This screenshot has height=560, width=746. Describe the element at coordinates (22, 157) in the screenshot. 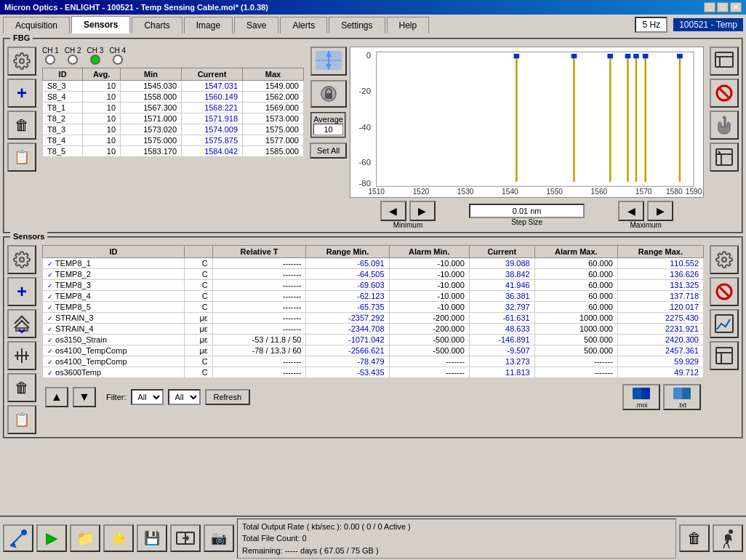

I see `fbg-copy-button: 📋` at that location.